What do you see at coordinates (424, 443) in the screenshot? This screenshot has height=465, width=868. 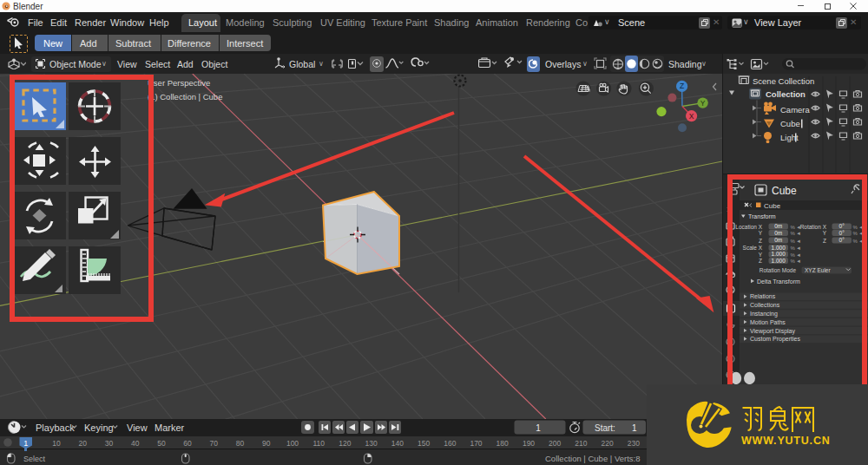 I see `svg-text: 150` at bounding box center [424, 443].